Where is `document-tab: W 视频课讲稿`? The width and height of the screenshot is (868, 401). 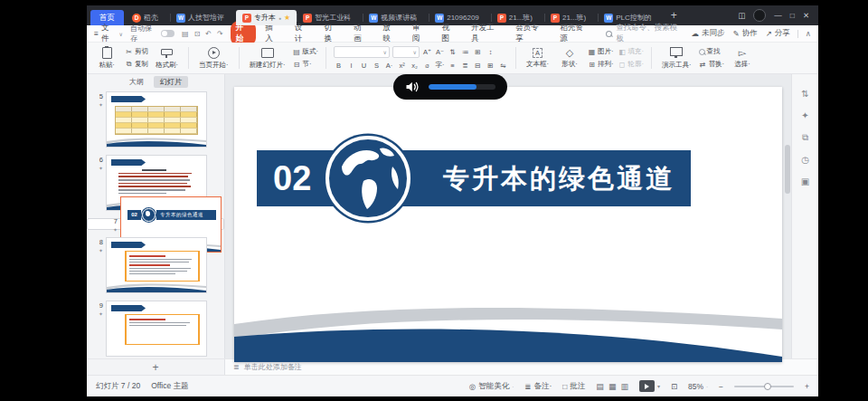
document-tab: W 视频课讲稿 is located at coordinates (396, 18).